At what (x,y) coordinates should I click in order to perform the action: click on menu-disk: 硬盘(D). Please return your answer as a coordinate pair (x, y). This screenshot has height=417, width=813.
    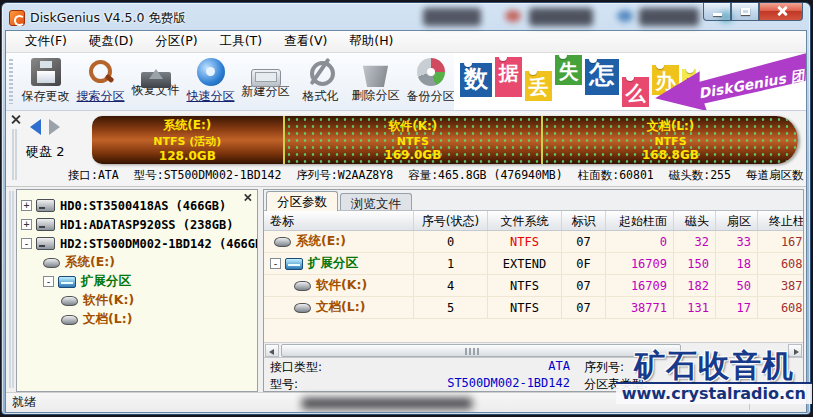
    Looking at the image, I should click on (111, 42).